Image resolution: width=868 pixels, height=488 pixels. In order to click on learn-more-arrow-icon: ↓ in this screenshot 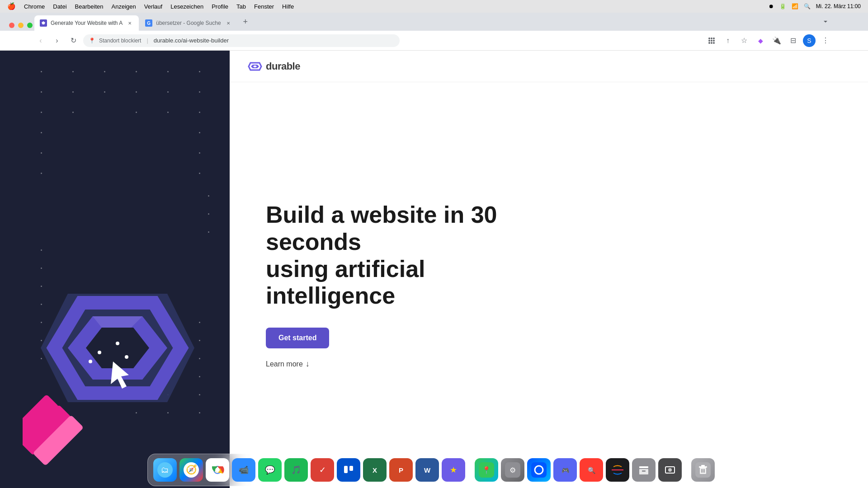, I will do `click(307, 364)`.